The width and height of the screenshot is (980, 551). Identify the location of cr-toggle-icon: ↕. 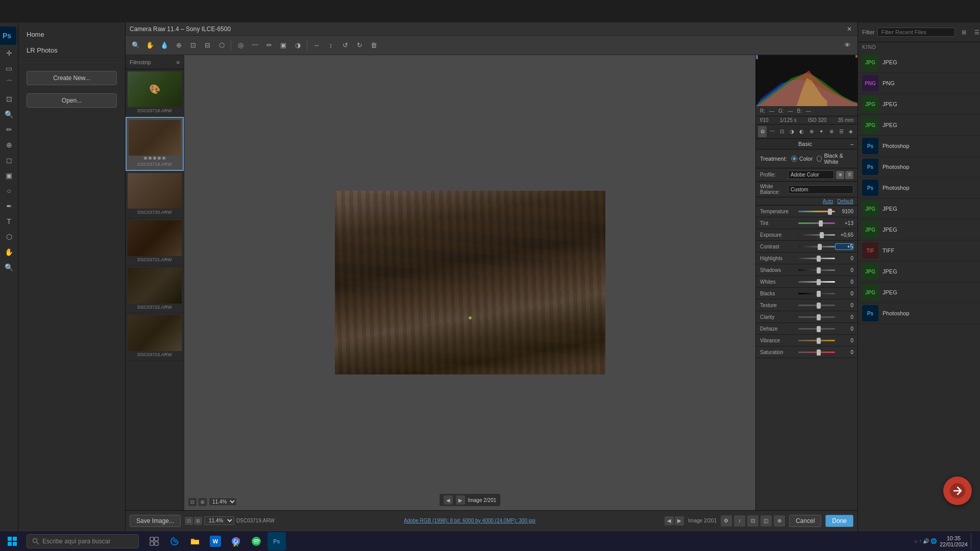
(740, 521).